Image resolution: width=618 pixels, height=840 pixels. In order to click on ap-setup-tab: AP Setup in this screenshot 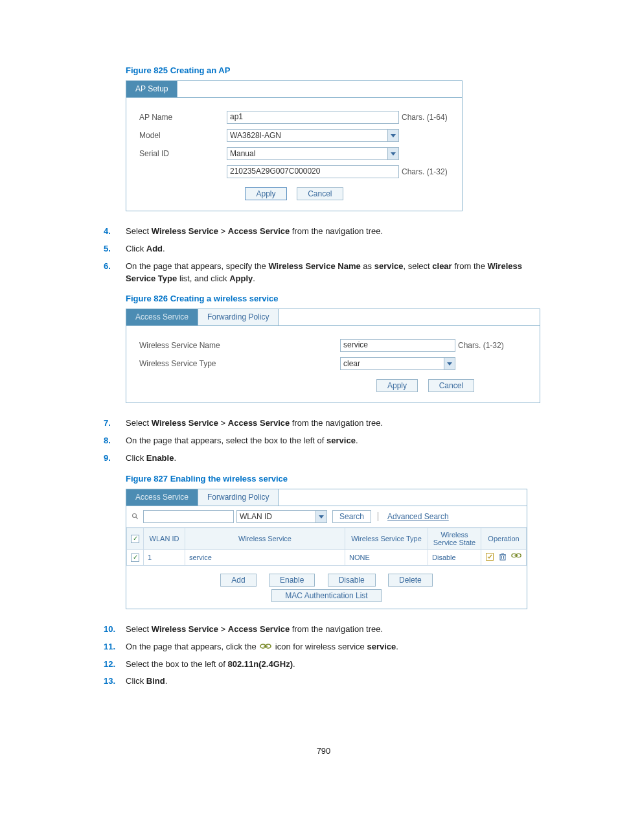, I will do `click(152, 89)`.